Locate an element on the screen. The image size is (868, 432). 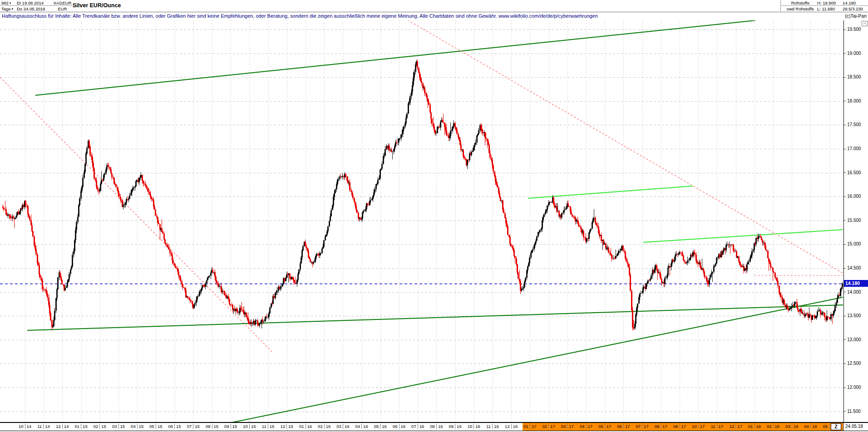
minimize-icon: − is located at coordinates (864, 24).